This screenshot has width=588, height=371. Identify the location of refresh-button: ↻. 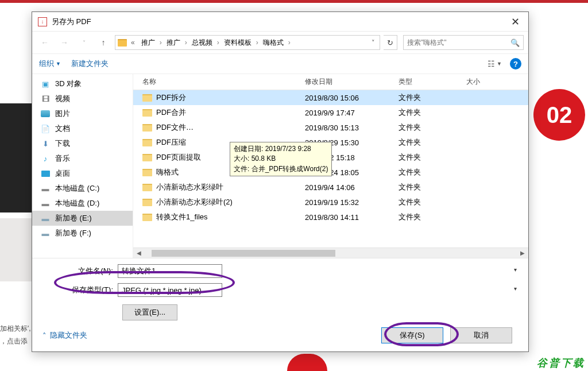
(390, 42).